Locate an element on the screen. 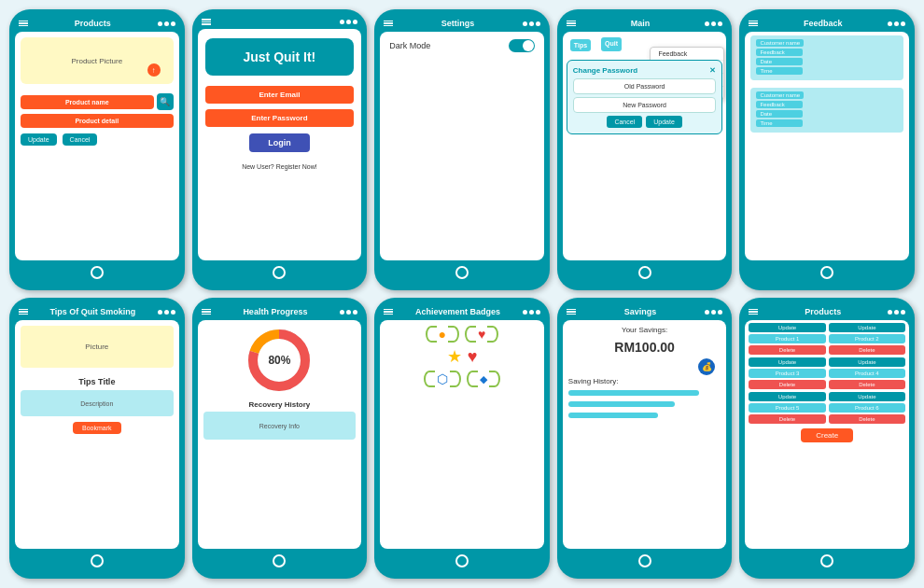 The height and width of the screenshot is (588, 924). delete-product5-button: Delete is located at coordinates (787, 419).